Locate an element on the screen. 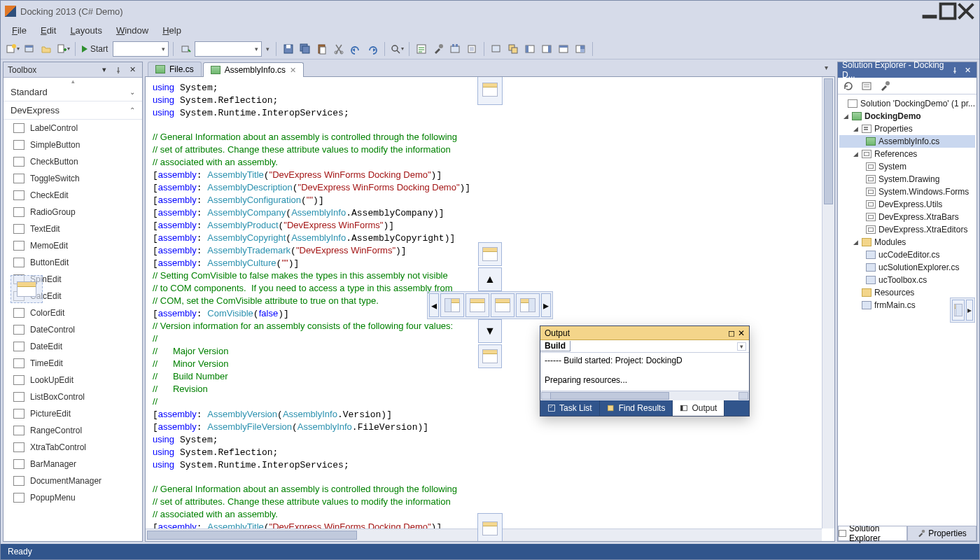 This screenshot has height=560, width=980. save-all-icon is located at coordinates (305, 49).